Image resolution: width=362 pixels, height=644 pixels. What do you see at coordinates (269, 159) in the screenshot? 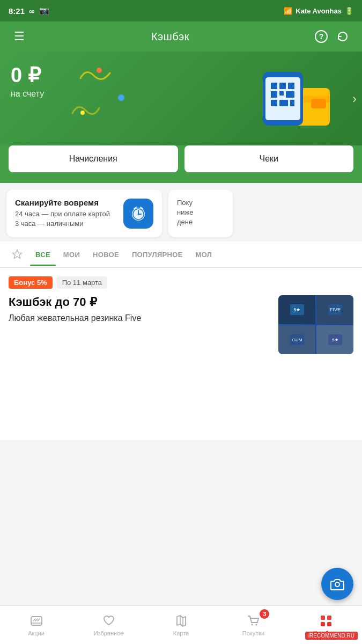
I see `receipts-button: Чеки` at bounding box center [269, 159].